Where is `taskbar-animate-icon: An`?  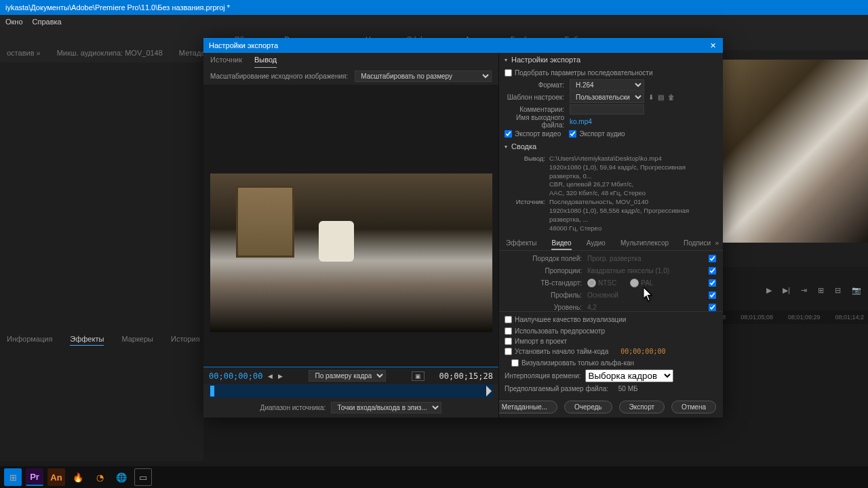
taskbar-animate-icon: An is located at coordinates (56, 477).